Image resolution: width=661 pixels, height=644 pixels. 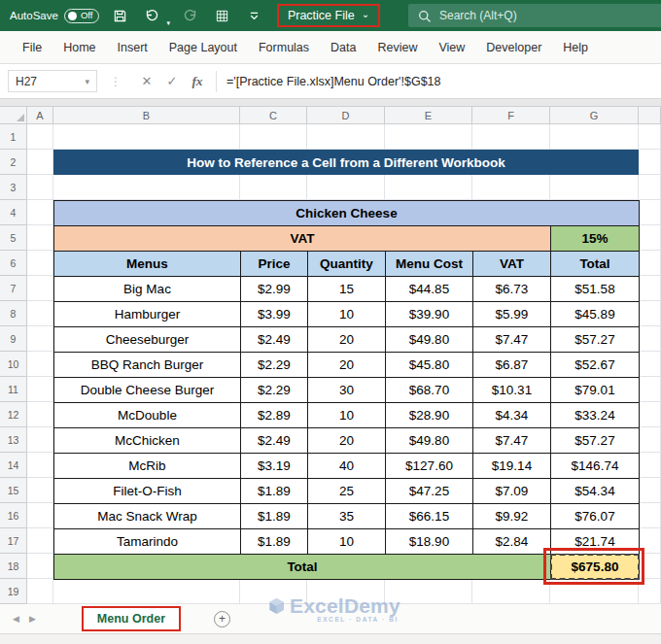 I want to click on cell-price: $2.89, so click(x=274, y=416).